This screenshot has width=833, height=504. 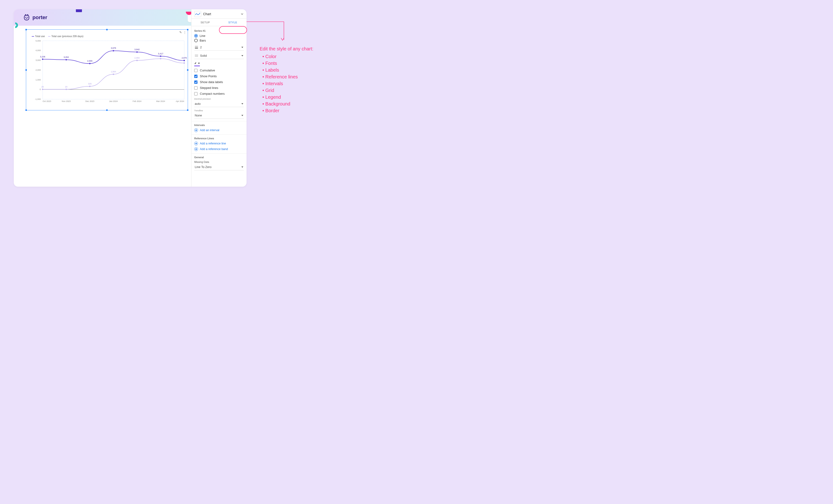 I want to click on add-interval-button: Add an interval, so click(x=219, y=130).